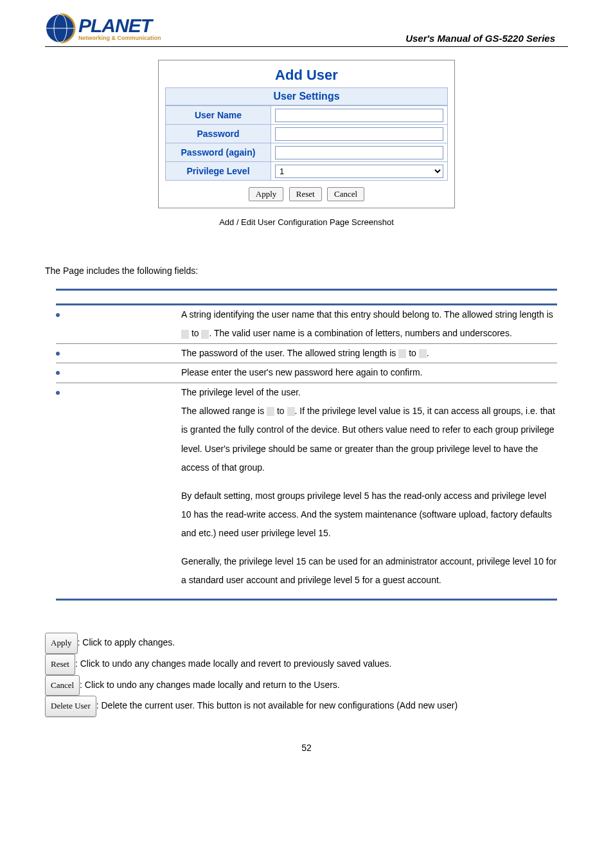 Image resolution: width=613 pixels, height=868 pixels. I want to click on username-label: User Name, so click(218, 115).